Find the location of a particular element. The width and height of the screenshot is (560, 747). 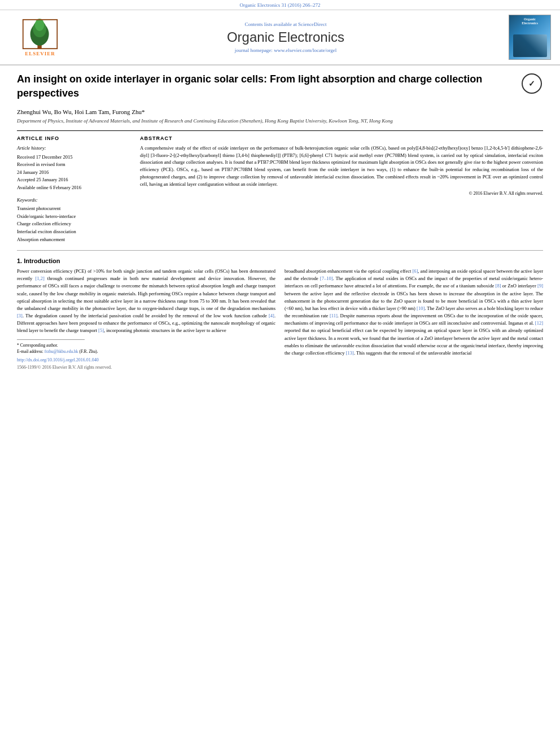

received-revised-label: Received in revised form is located at coordinates (73, 165).